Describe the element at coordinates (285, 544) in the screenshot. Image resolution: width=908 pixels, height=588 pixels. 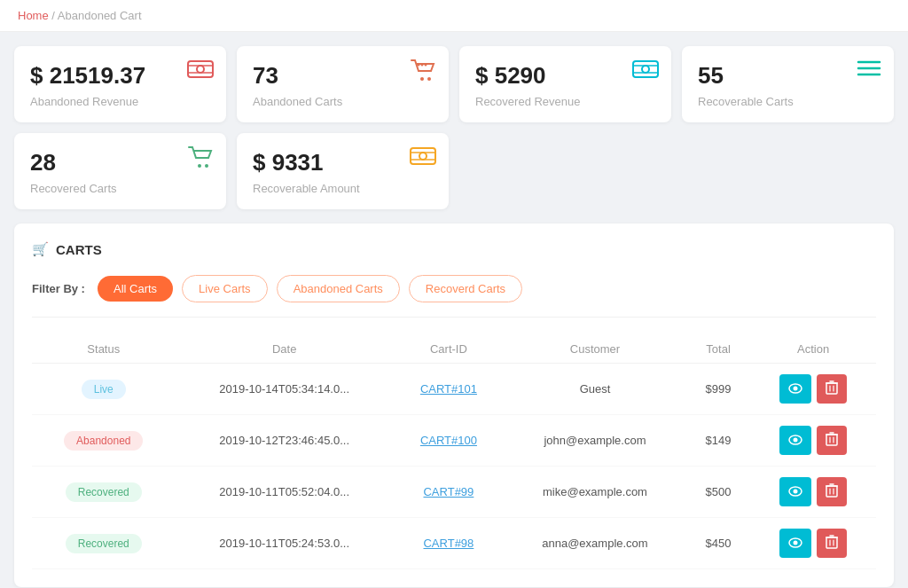
I see `cell-date: 2019-10-11T05:24:53.0...` at that location.